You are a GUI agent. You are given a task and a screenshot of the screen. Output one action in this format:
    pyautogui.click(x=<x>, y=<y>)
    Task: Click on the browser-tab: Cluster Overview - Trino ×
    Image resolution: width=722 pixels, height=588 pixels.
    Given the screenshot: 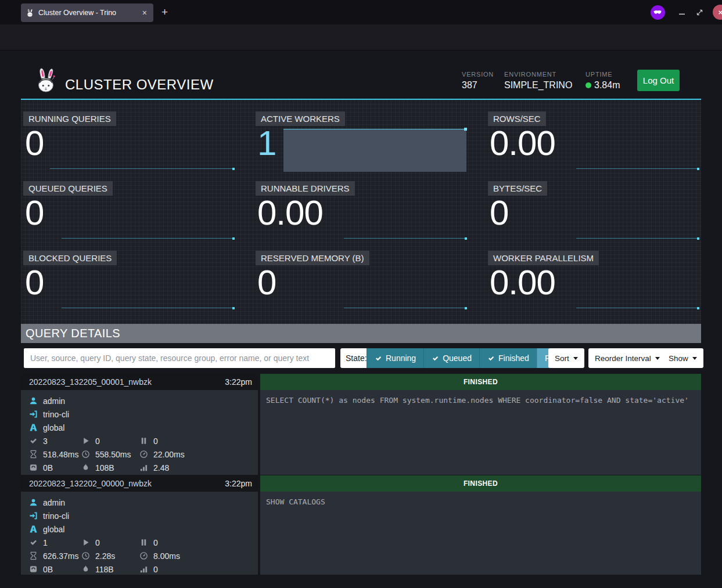 What is the action you would take?
    pyautogui.click(x=87, y=13)
    